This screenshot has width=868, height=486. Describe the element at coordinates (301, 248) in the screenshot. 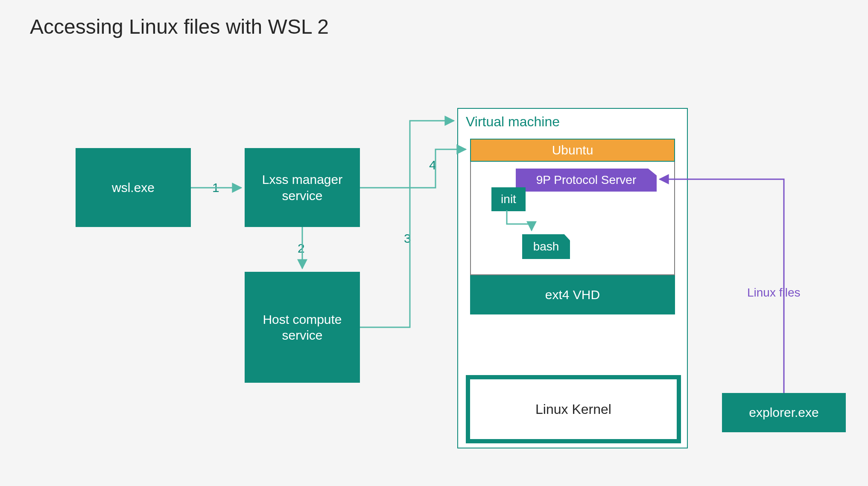

I see `edge-label-2: 2` at that location.